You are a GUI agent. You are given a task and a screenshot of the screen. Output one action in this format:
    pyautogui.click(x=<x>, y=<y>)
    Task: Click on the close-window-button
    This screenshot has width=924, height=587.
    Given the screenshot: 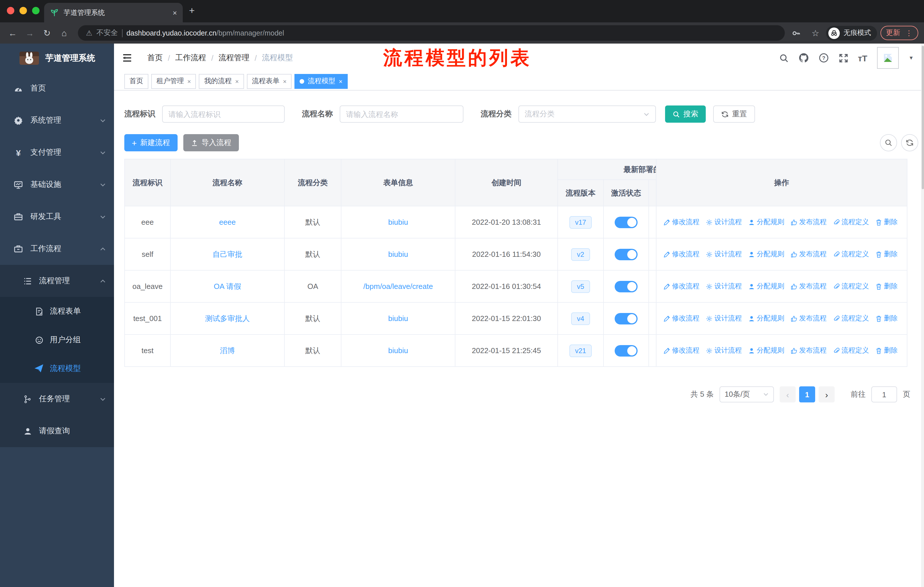 What is the action you would take?
    pyautogui.click(x=11, y=11)
    